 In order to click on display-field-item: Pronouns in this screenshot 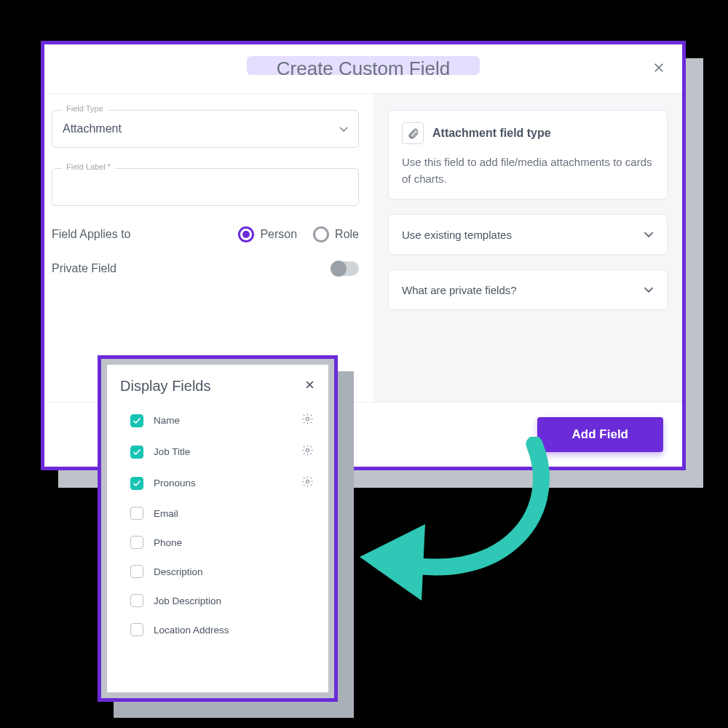, I will do `click(218, 483)`.